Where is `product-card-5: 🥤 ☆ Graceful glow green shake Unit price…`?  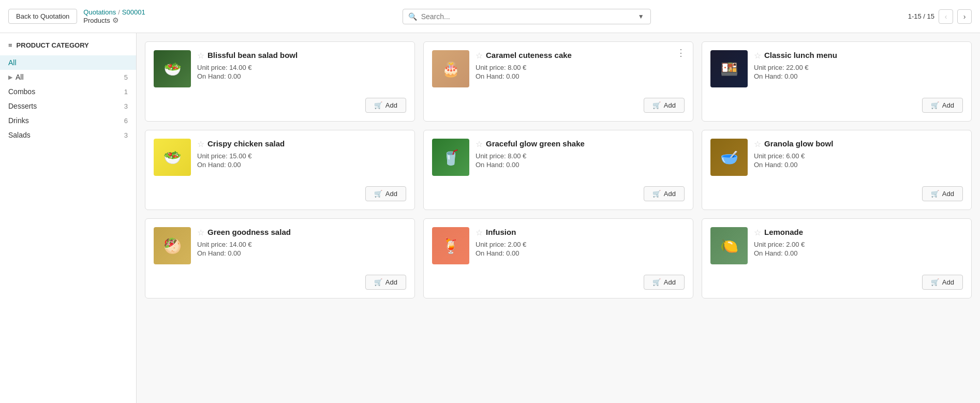 product-card-5: 🥤 ☆ Graceful glow green shake Unit price… is located at coordinates (558, 170).